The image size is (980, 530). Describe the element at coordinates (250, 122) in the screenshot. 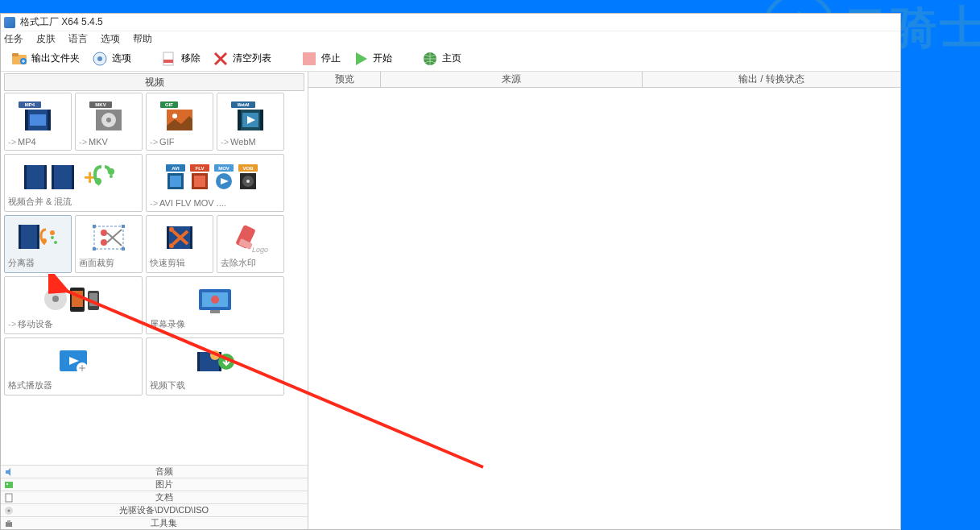

I see `tile-webm: WebM ->WebM` at that location.